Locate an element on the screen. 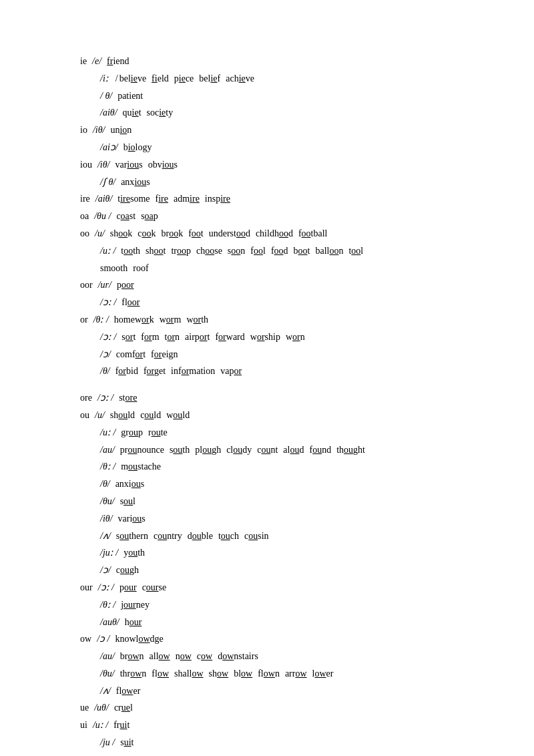 The image size is (534, 756). entry-iou: iou /iθ/ various obvious is located at coordinates (270, 165).